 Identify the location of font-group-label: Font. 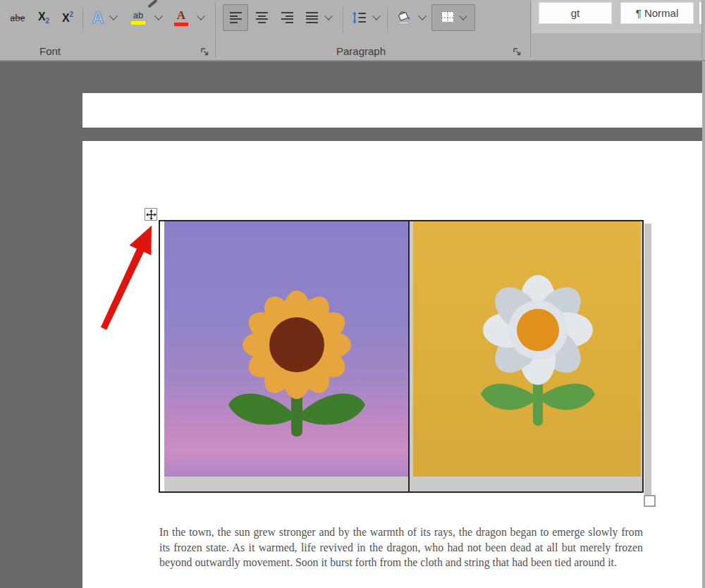
(50, 51).